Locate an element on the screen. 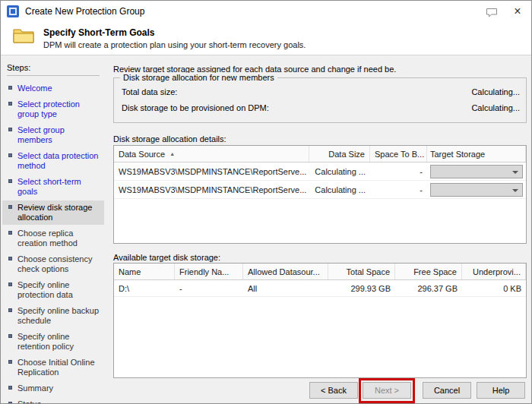  step-label: Welcome is located at coordinates (35, 88).